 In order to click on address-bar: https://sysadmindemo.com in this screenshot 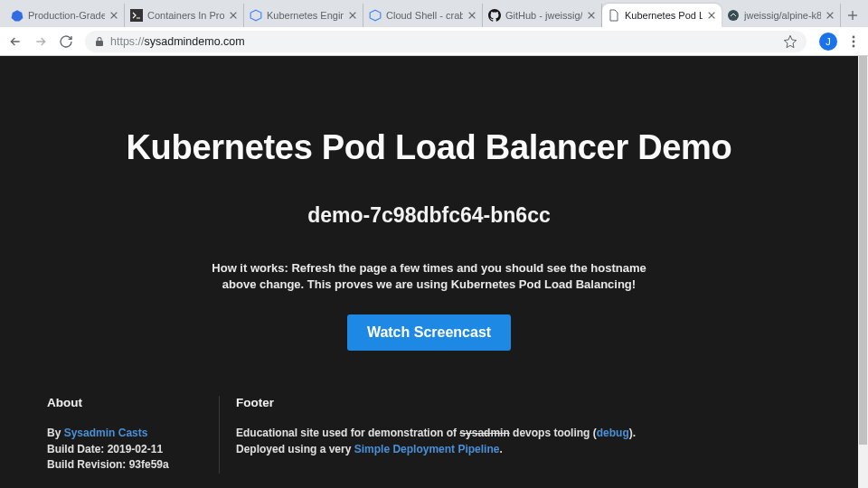, I will do `click(446, 42)`.